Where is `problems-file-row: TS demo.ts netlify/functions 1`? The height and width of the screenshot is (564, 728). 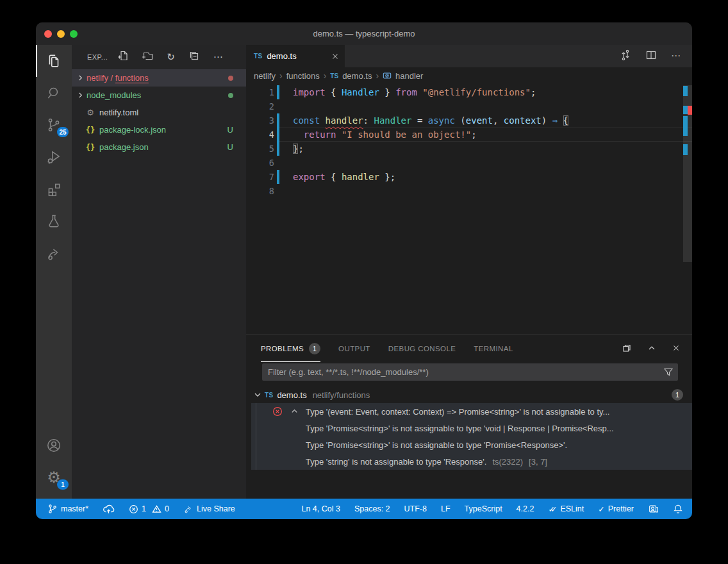
problems-file-row: TS demo.ts netlify/functions 1 is located at coordinates (469, 395).